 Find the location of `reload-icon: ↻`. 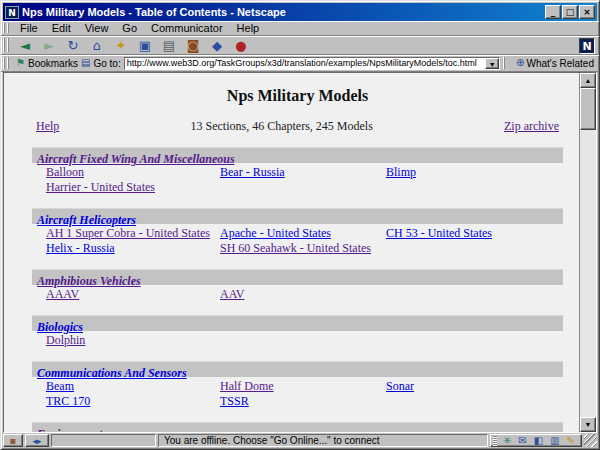

reload-icon: ↻ is located at coordinates (74, 46).